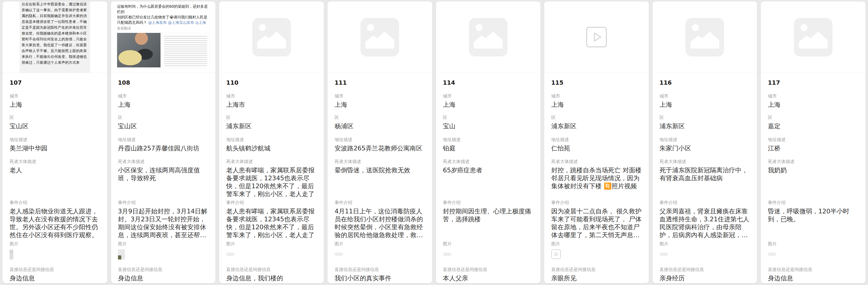 The height and width of the screenshot is (285, 868). What do you see at coordinates (596, 275) in the screenshot?
I see `field-direct-or-indirect: 直接信息还是间接信息 亲眼所见` at bounding box center [596, 275].